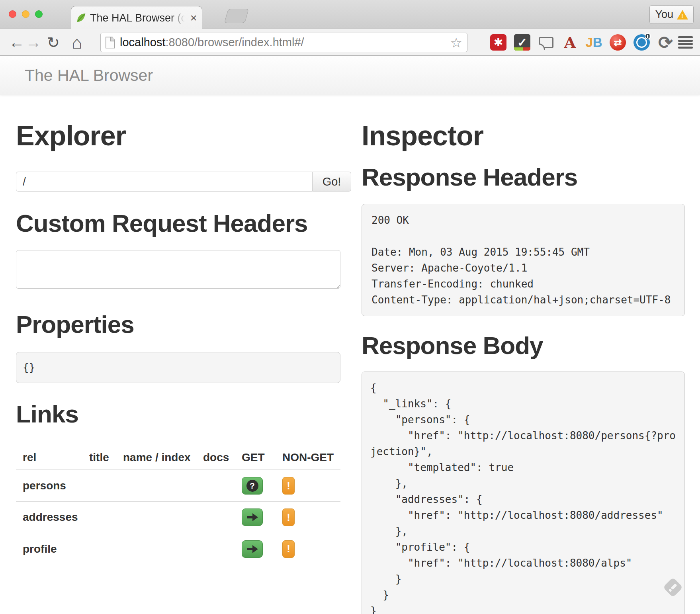 The width and height of the screenshot is (700, 614). Describe the element at coordinates (137, 18) in the screenshot. I see `tab-title: The HAL Browser (customiz` at that location.